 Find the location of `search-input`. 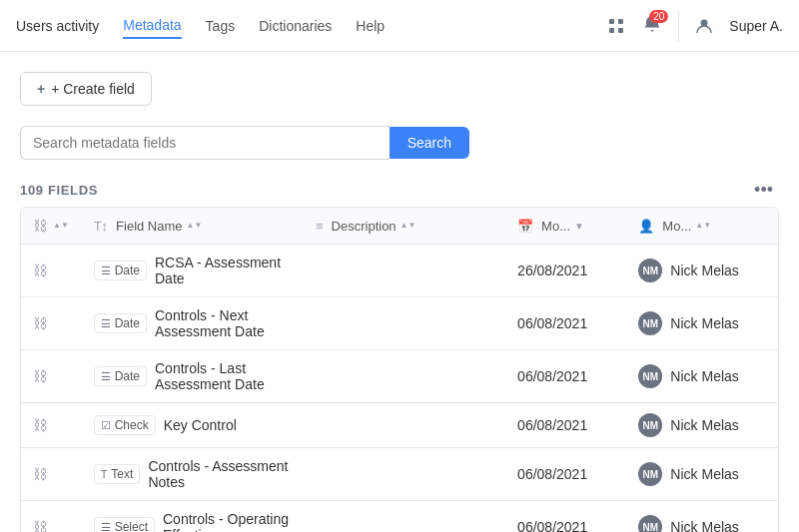

search-input is located at coordinates (205, 143).